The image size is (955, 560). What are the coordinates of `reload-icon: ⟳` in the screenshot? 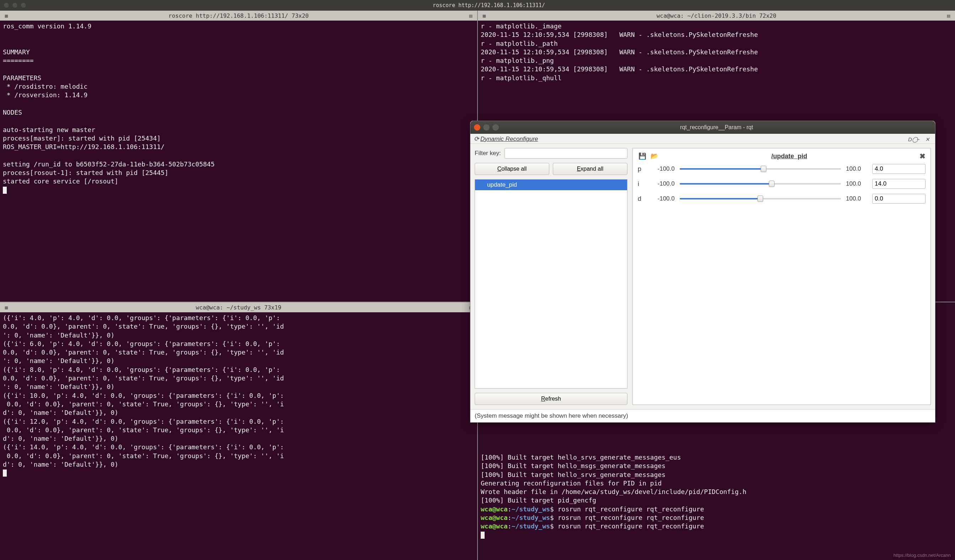 It's located at (477, 139).